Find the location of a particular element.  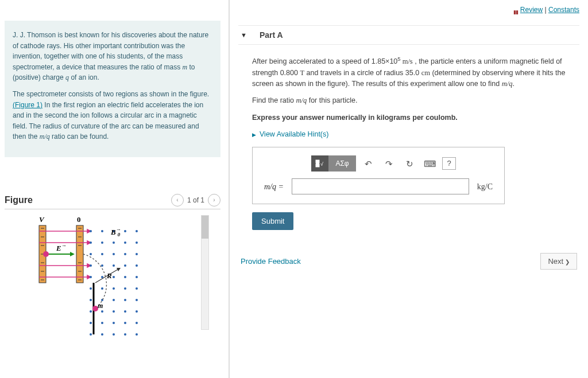

unit-cm: cm is located at coordinates (426, 73).